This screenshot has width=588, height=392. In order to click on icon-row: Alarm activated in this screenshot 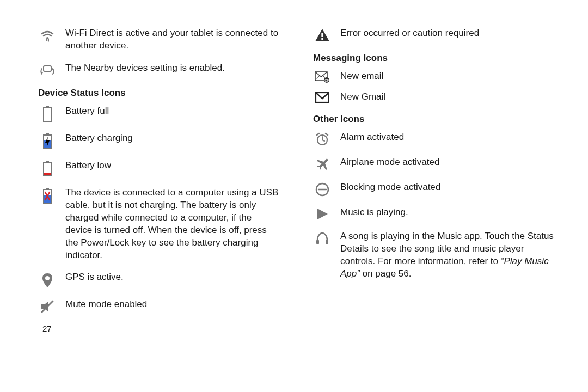, I will do `click(434, 139)`.